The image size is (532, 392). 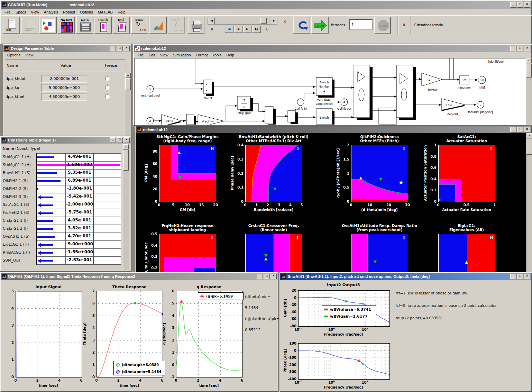 What do you see at coordinates (212, 21) in the screenshot?
I see `slider-left-arrow-icon: ◀` at bounding box center [212, 21].